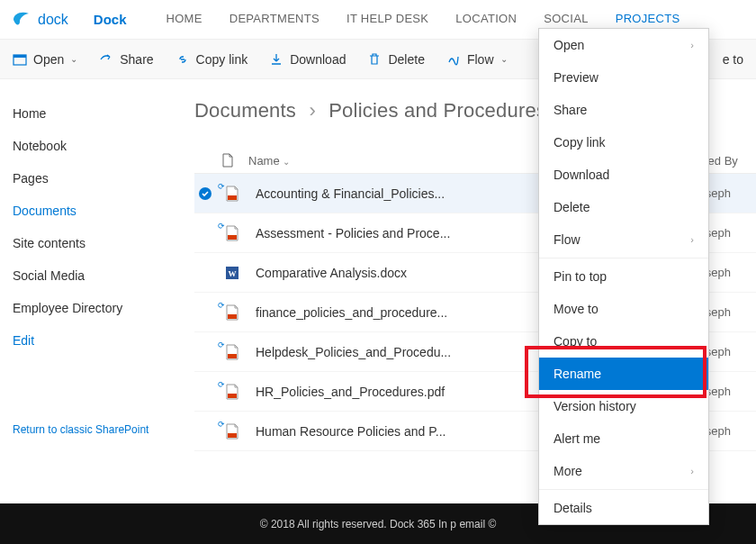 This screenshot has height=544, width=756. Describe the element at coordinates (94, 340) in the screenshot. I see `side-edit: Edit` at that location.